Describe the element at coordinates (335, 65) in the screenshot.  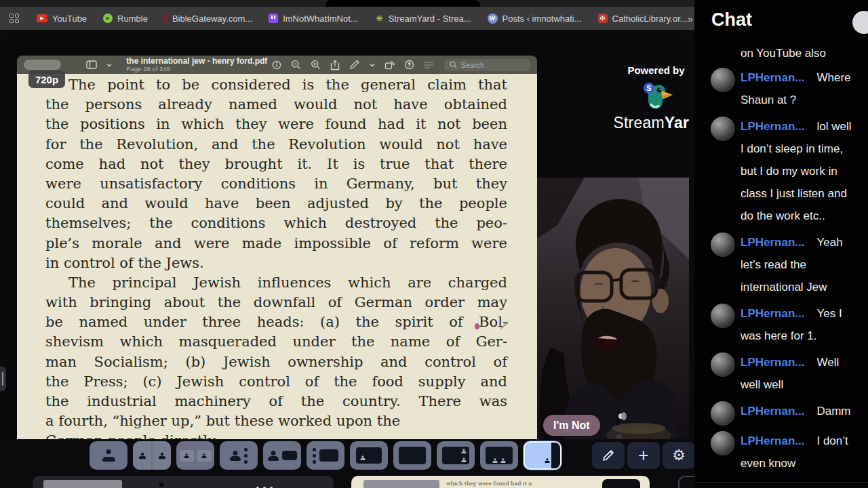
I see `share-icon` at that location.